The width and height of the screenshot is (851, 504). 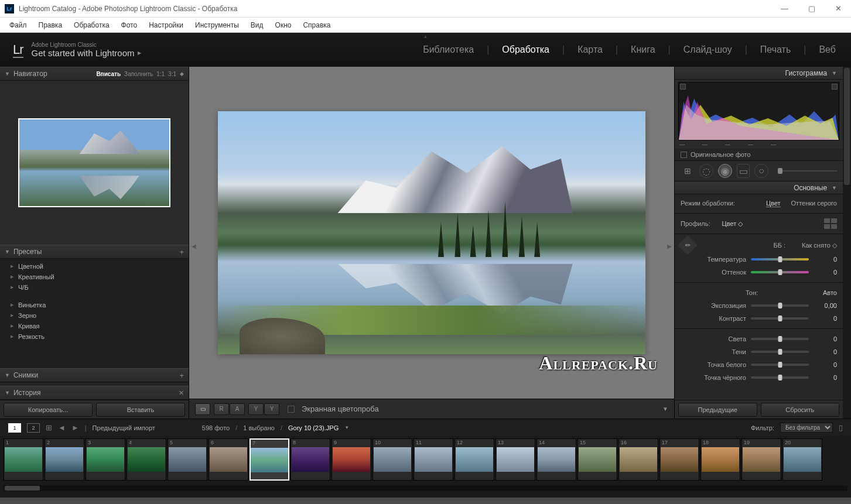 I want to click on softproof-checkbox, so click(x=291, y=409).